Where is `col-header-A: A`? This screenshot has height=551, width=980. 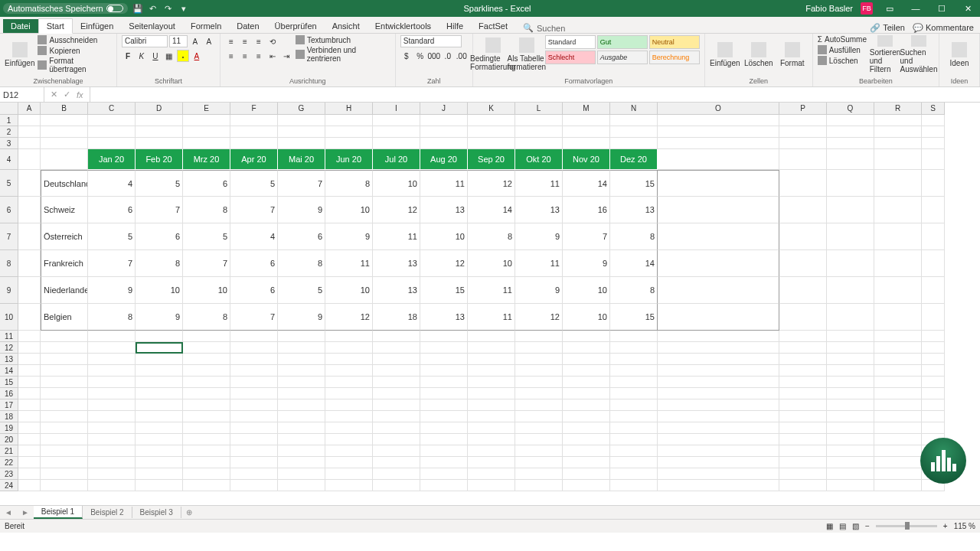 col-header-A: A is located at coordinates (29, 109).